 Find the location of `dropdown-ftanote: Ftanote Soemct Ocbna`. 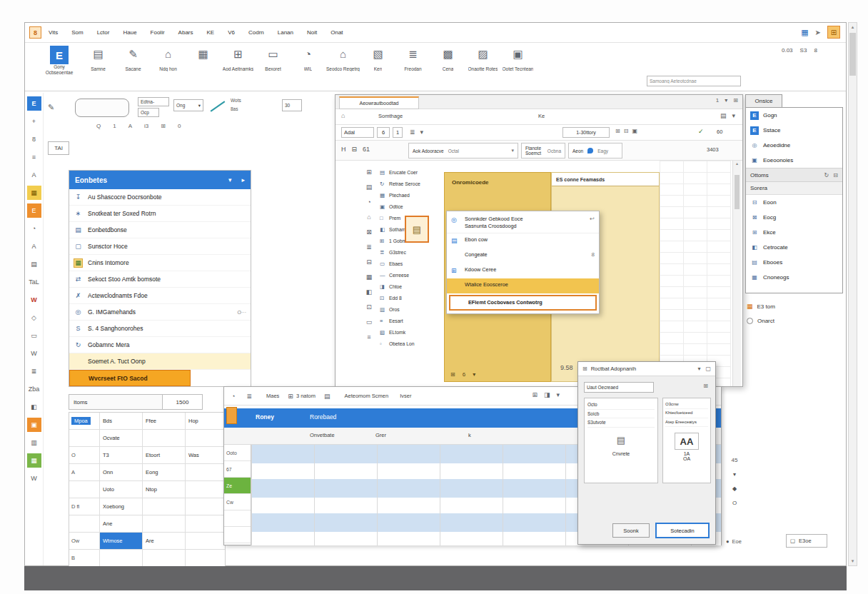

dropdown-ftanote: Ftanote Soemct Ocbna is located at coordinates (543, 151).